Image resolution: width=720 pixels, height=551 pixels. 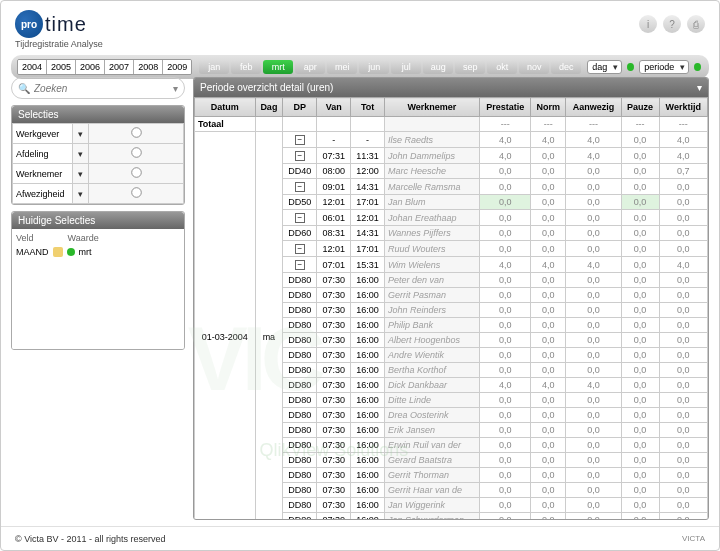 I want to click on year-2004: 2004, so click(x=32, y=67).